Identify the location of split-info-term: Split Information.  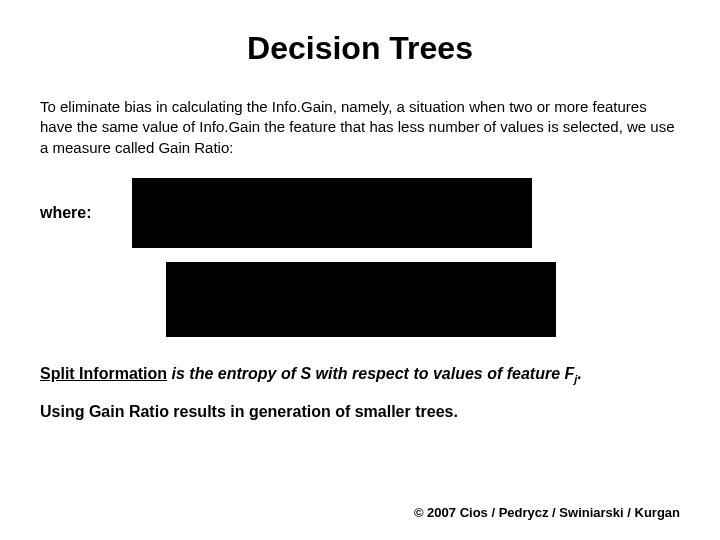
(104, 374).